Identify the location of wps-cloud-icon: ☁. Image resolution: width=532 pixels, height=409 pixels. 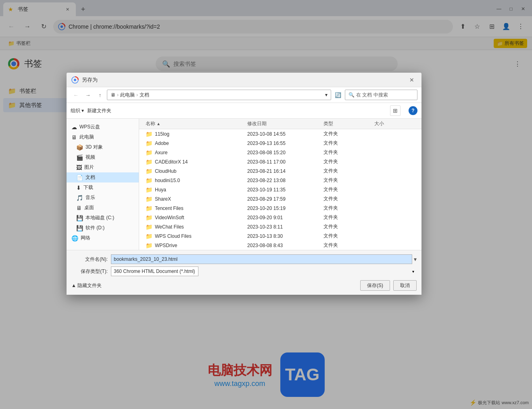
(74, 127).